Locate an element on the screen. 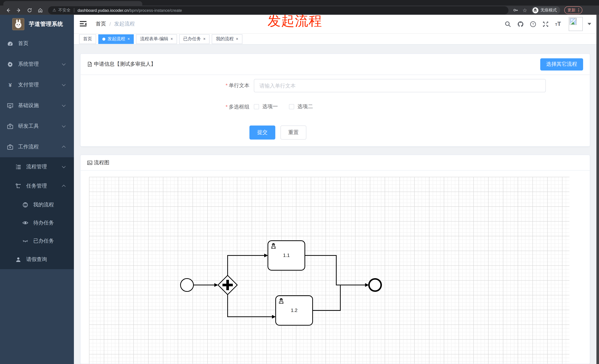  tab: 我的流程 × is located at coordinates (227, 39).